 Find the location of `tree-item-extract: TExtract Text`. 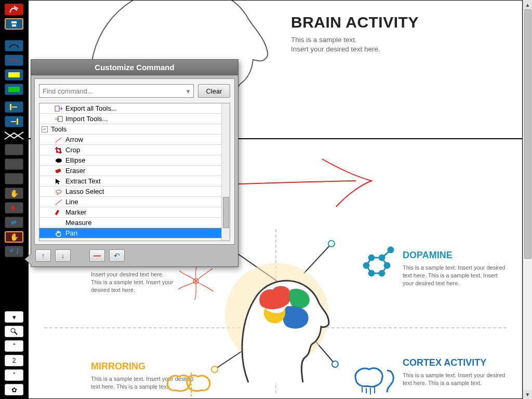

tree-item-extract: TExtract Text is located at coordinates (135, 181).